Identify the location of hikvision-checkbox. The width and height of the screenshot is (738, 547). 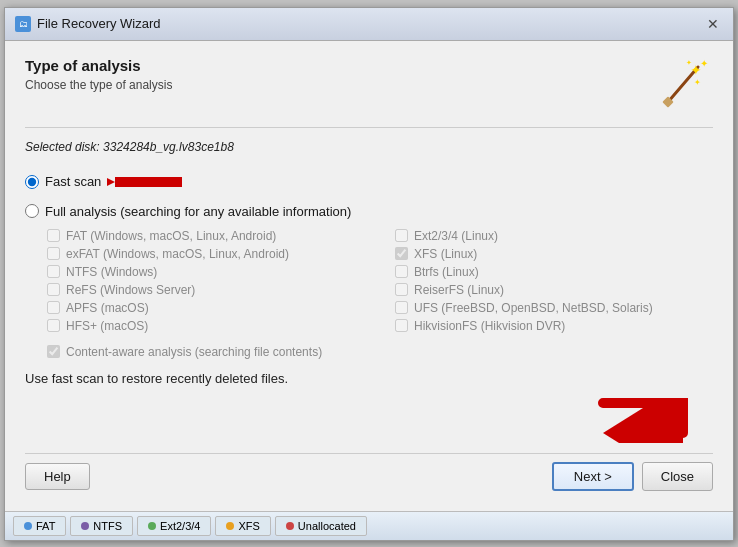
(402, 326).